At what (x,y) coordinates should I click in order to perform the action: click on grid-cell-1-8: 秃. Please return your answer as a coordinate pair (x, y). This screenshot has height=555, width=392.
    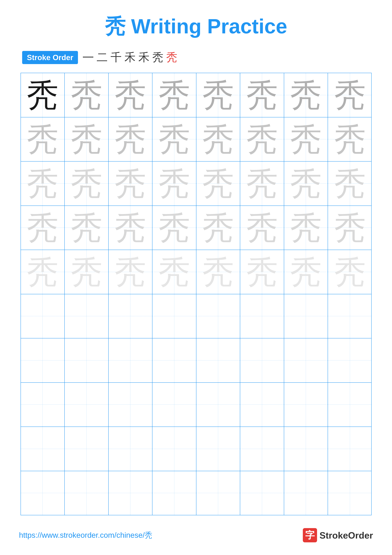
    Looking at the image, I should click on (350, 95).